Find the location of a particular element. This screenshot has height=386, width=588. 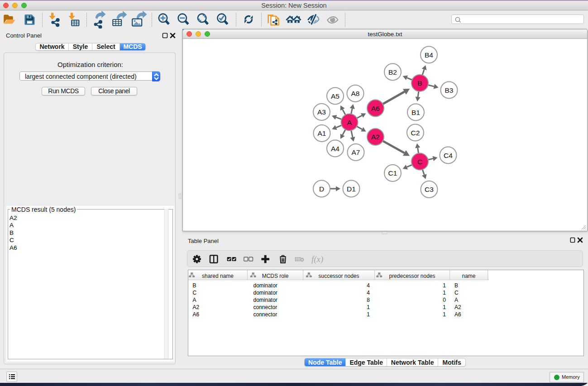

svg-text: C3 is located at coordinates (429, 189).